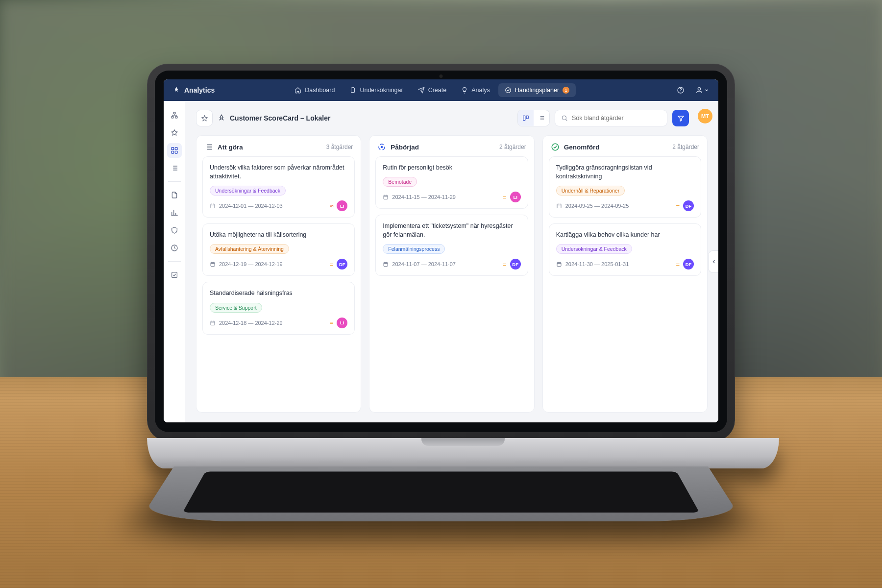 This screenshot has width=882, height=588. I want to click on view-toggle, so click(534, 118).